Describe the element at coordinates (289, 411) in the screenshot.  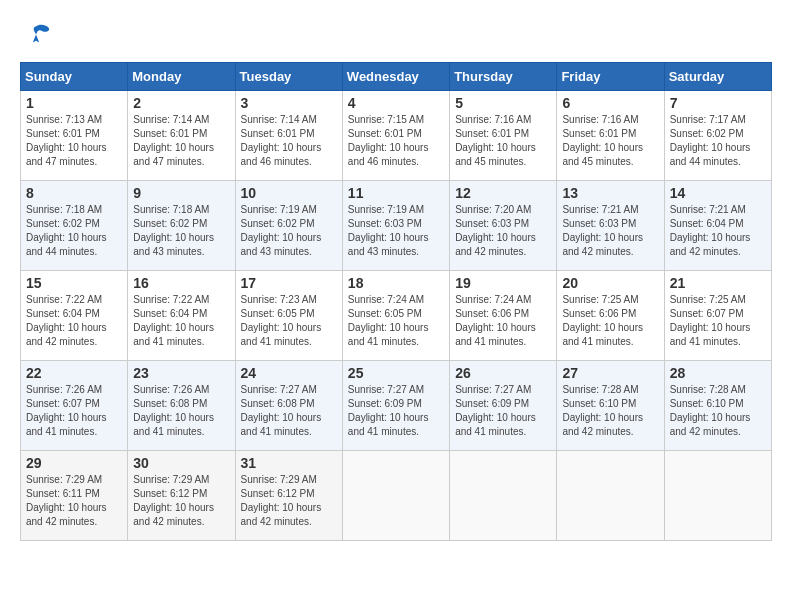
I see `day-info: Sunrise: 7:27 AMSunset: 6:08 PMDaylight:…` at that location.